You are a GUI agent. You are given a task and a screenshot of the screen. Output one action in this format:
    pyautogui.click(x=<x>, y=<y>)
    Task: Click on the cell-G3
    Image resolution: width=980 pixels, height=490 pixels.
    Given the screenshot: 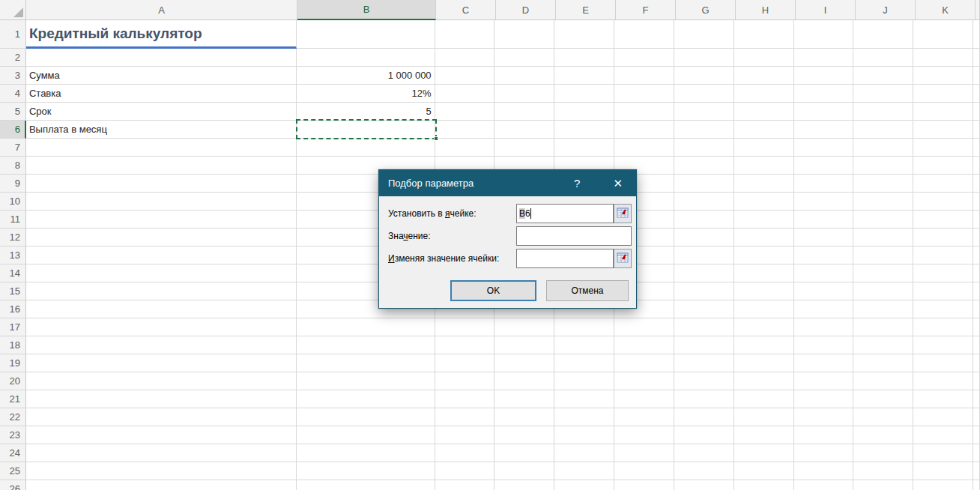 What is the action you would take?
    pyautogui.click(x=704, y=76)
    